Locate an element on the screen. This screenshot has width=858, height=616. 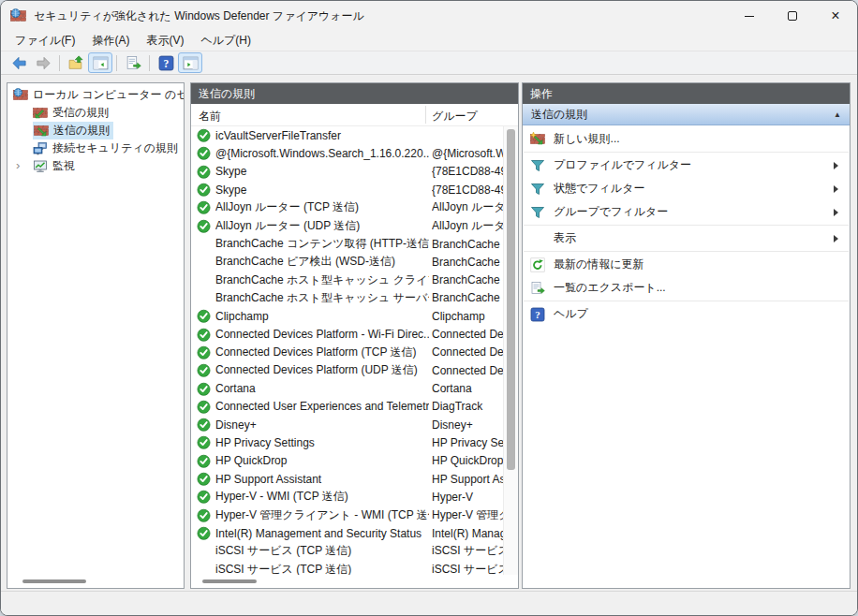
action-item-6: 一覧のエクスポート... is located at coordinates (686, 288).